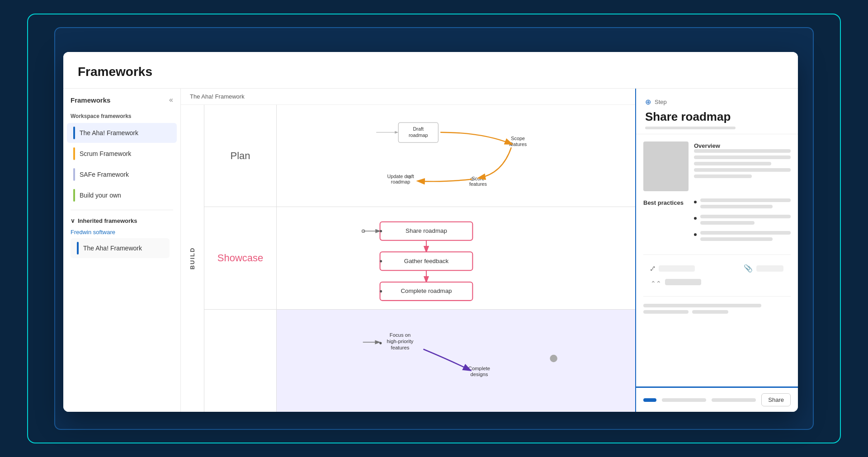  Describe the element at coordinates (122, 174) in the screenshot. I see `sidebar-item-safe-framework: SAFe Framework` at that location.